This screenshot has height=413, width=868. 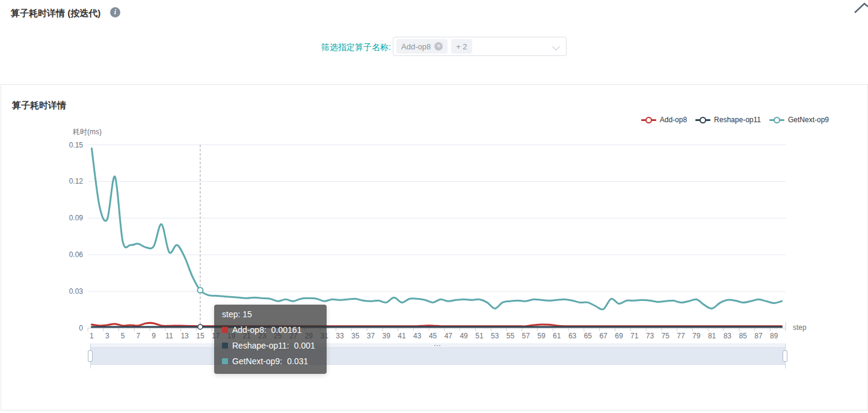 I want to click on operator-select: Add-op8 × + 2, so click(x=480, y=46).